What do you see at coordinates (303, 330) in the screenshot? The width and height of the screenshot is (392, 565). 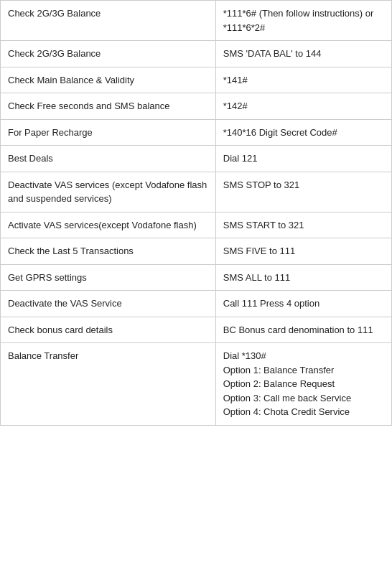 I see `code-cell: BC Bonus card denomination to 111` at bounding box center [303, 330].